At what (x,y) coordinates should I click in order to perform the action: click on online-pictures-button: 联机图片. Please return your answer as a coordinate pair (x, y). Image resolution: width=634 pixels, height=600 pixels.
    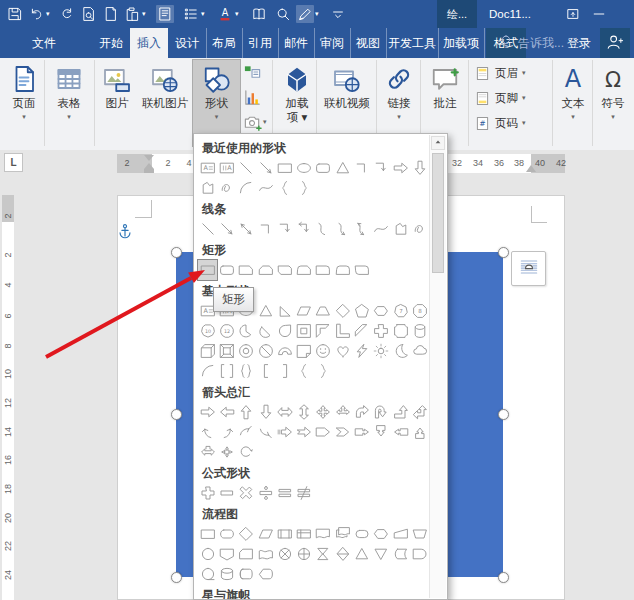
    Looking at the image, I should click on (165, 103).